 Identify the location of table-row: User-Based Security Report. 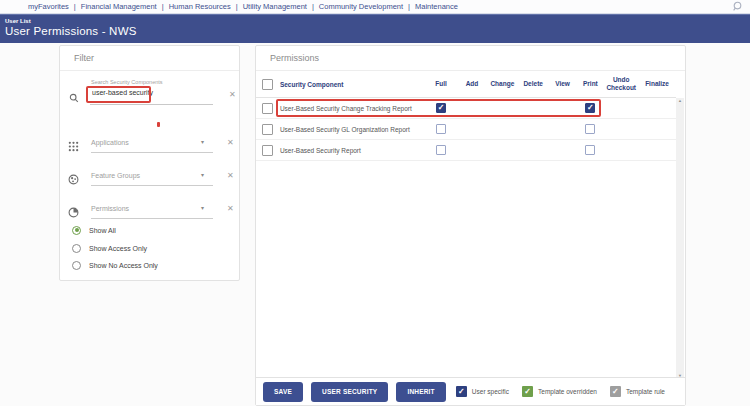
(466, 150).